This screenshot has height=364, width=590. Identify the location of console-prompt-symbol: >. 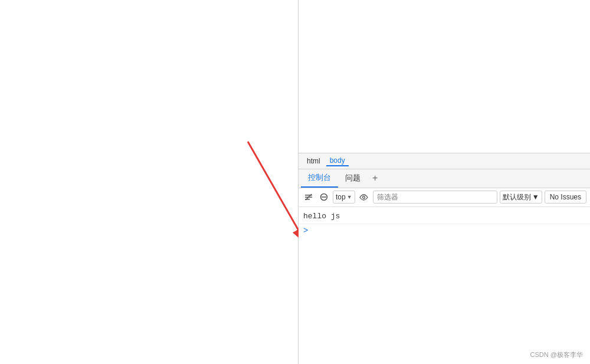
(306, 230).